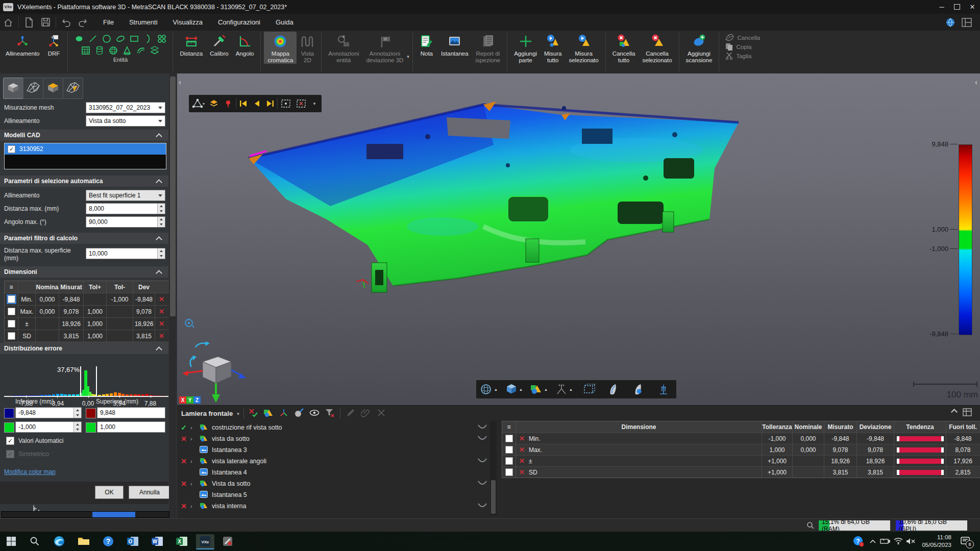 The height and width of the screenshot is (551, 980). I want to click on modifica-color-map-link: Modifica color map, so click(30, 472).